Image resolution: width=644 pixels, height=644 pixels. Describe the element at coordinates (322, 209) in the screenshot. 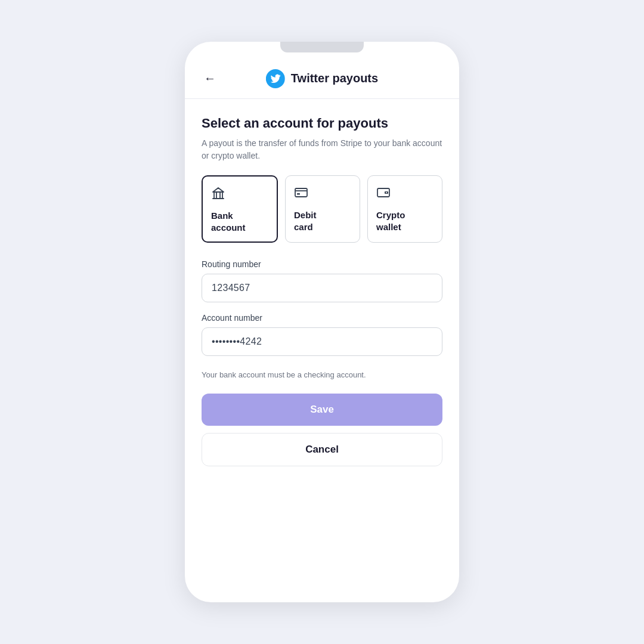

I see `account-options: Bankaccount Debitcard` at that location.